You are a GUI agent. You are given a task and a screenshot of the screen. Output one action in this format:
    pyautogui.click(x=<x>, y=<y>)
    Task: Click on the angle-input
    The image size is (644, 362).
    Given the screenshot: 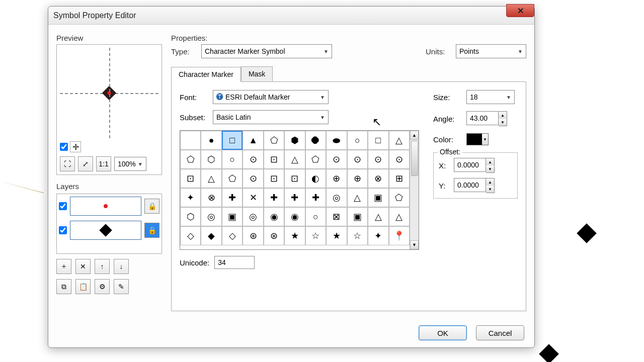 What is the action you would take?
    pyautogui.click(x=482, y=118)
    